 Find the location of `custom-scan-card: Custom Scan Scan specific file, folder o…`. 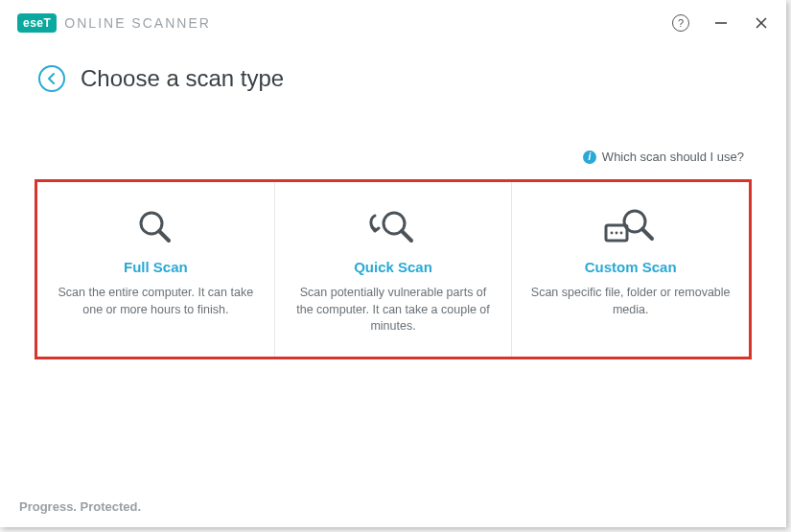

custom-scan-card: Custom Scan Scan specific file, folder o… is located at coordinates (631, 269).